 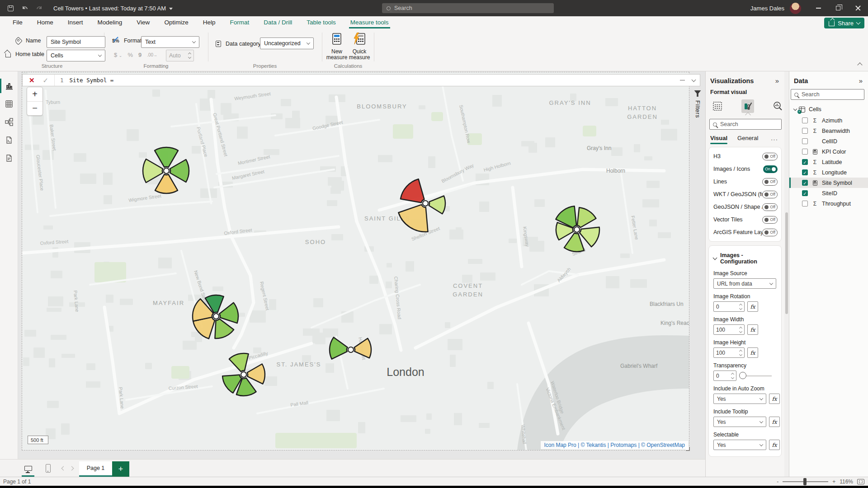 I want to click on fx-button-image-width: fx, so click(x=753, y=330).